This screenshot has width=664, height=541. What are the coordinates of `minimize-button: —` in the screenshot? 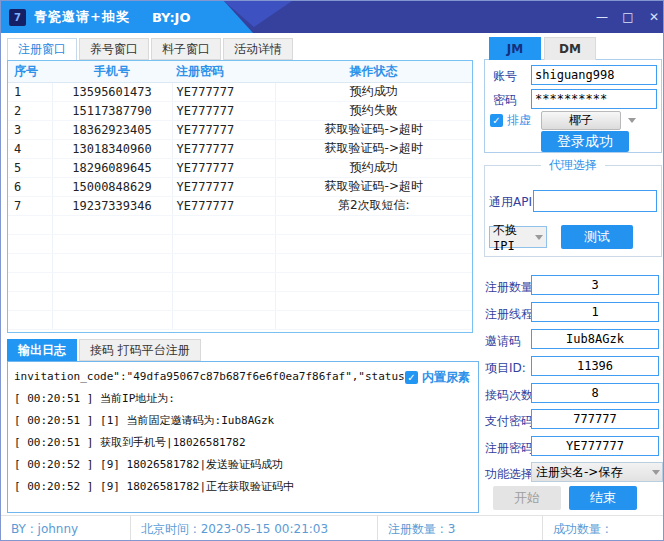 It's located at (602, 17).